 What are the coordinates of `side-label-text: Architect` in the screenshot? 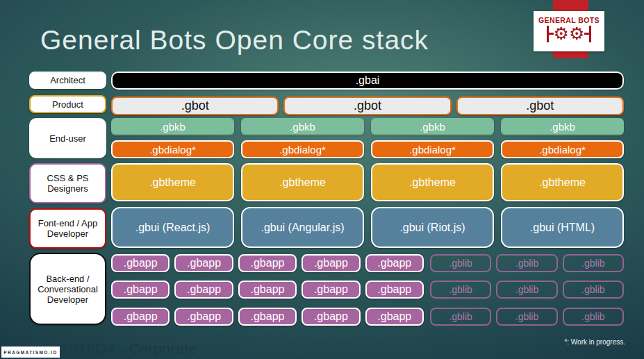 It's located at (68, 81).